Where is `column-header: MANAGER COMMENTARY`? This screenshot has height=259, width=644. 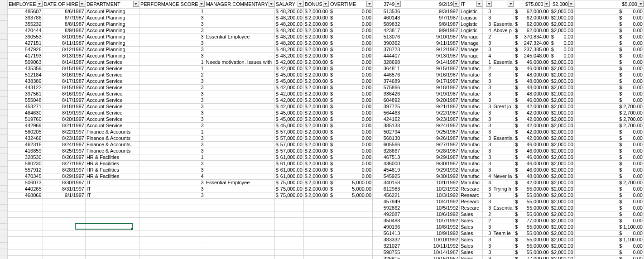
column-header: MANAGER COMMENTARY is located at coordinates (240, 5).